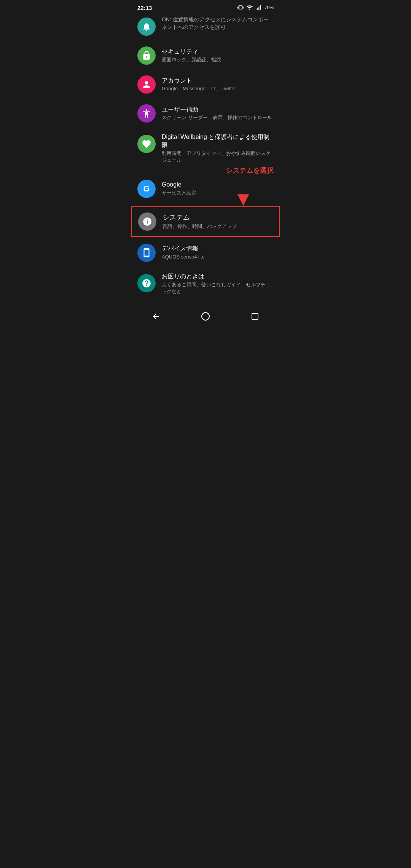 Image resolution: width=411 pixels, height=868 pixels. Describe the element at coordinates (218, 118) in the screenshot. I see `accessibility-subtitle: スクリーン リーダー、表示、操作のコントロール` at that location.